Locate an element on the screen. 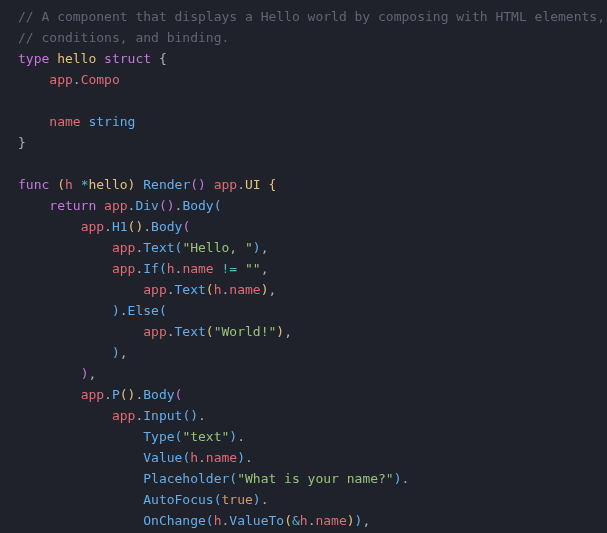  type-name: hello is located at coordinates (76, 58).